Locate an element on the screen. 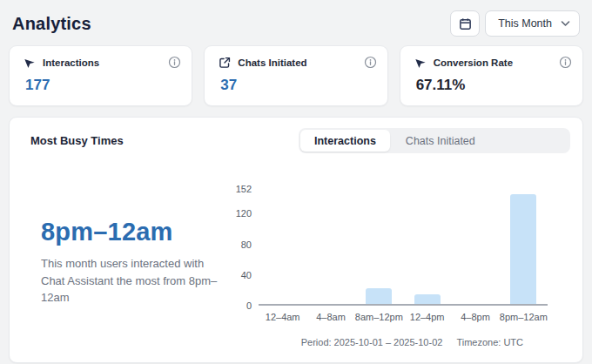  x-tick-label: 12–4am is located at coordinates (282, 317).